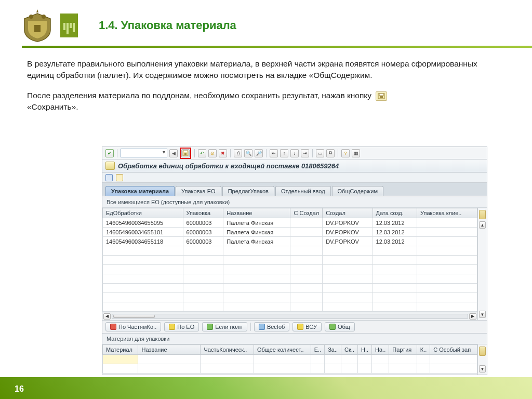  I want to click on upper-hscroll: ◀▶, so click(290, 316).